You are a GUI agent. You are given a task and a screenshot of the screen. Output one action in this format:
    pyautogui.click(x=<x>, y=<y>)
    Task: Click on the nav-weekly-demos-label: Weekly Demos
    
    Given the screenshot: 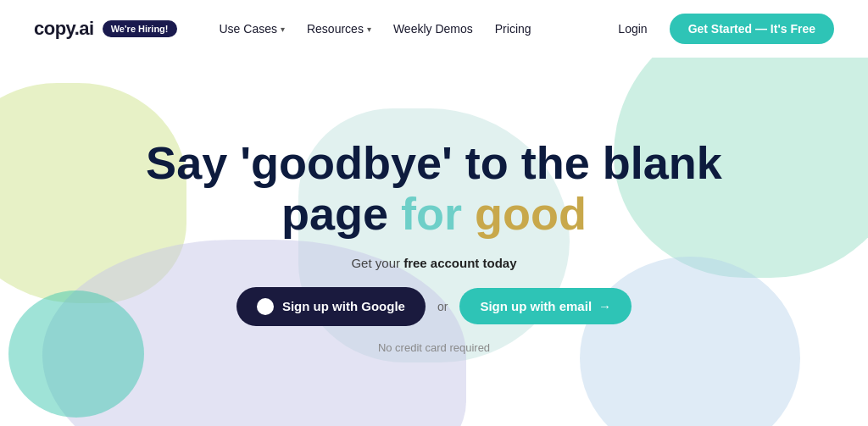 What is the action you would take?
    pyautogui.click(x=433, y=29)
    